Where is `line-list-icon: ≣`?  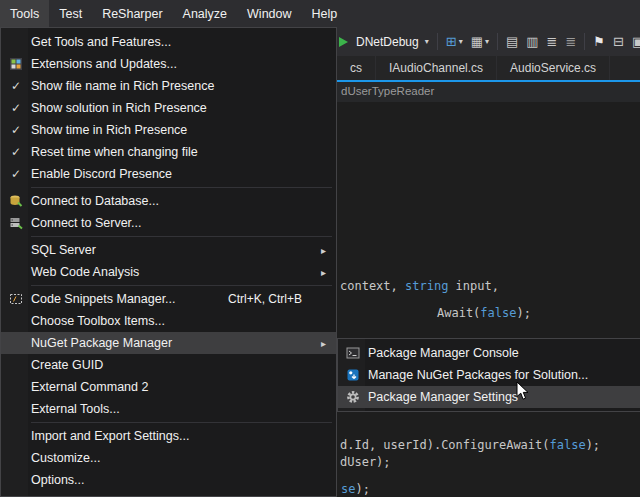 line-list-icon: ≣ is located at coordinates (552, 42).